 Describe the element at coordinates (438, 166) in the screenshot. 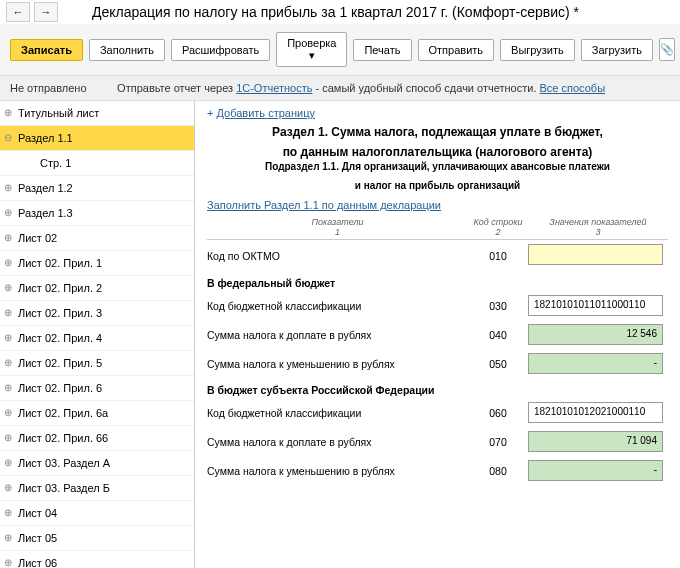

I see `section-sub-1: Подраздел 1.1. Для организаций, уплачива…` at that location.